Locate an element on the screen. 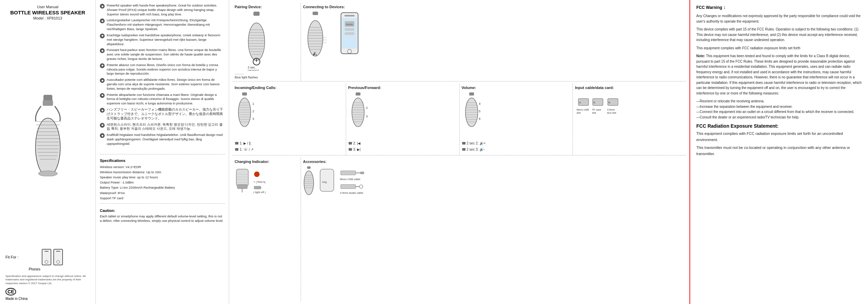 The width and height of the screenshot is (868, 304). diagram-input: Input cable/data card: 4: 5: 6: Micro US… is located at coordinates (629, 119).